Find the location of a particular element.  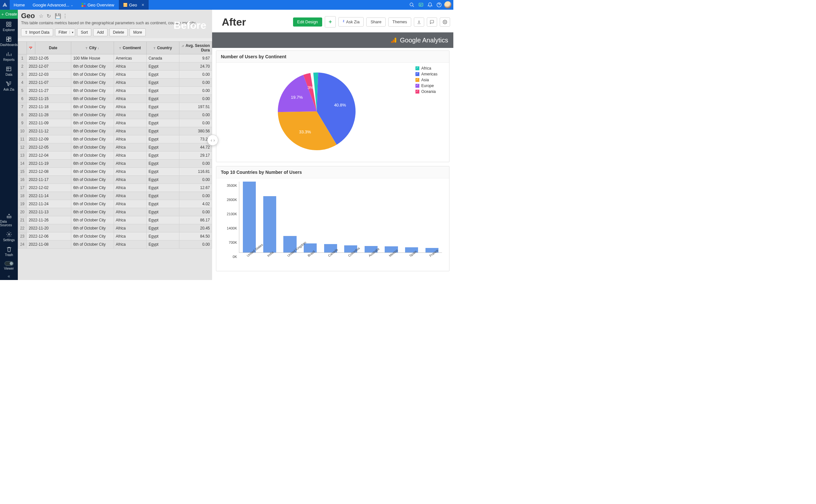

search-icon is located at coordinates (412, 5).